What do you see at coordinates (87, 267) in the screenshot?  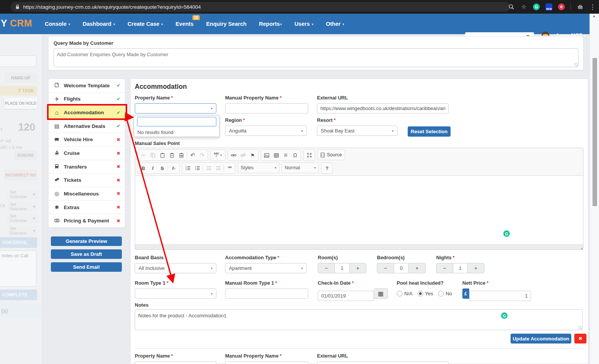 I see `send-email-button: Send Email` at bounding box center [87, 267].